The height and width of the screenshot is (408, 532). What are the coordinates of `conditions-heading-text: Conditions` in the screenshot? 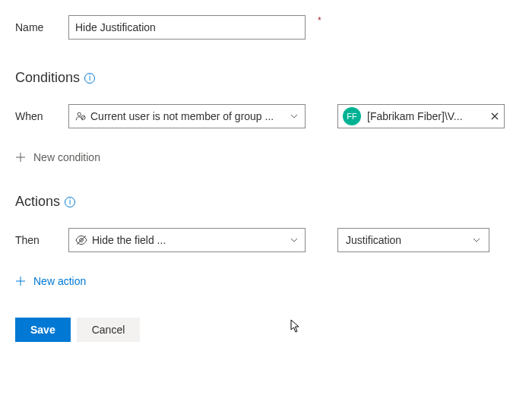 It's located at (47, 77).